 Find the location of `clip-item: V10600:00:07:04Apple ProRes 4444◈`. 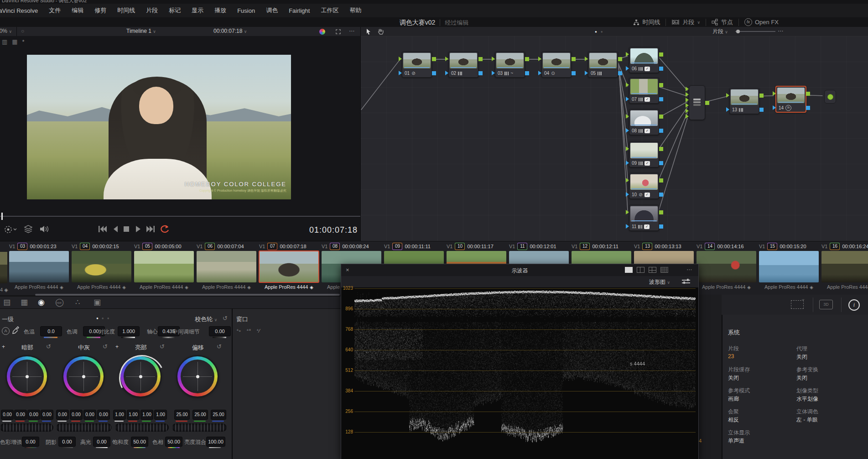

clip-item: V10600:00:07:04Apple ProRes 4444◈ is located at coordinates (226, 266).